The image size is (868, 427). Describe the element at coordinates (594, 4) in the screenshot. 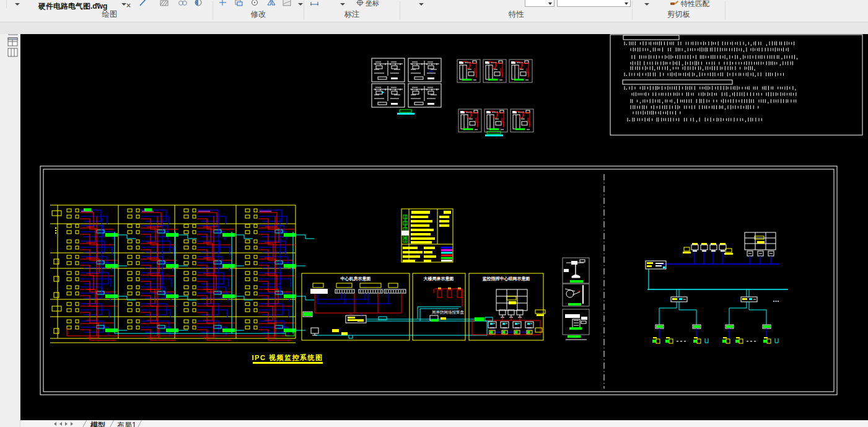

I see `layer-combobox` at that location.